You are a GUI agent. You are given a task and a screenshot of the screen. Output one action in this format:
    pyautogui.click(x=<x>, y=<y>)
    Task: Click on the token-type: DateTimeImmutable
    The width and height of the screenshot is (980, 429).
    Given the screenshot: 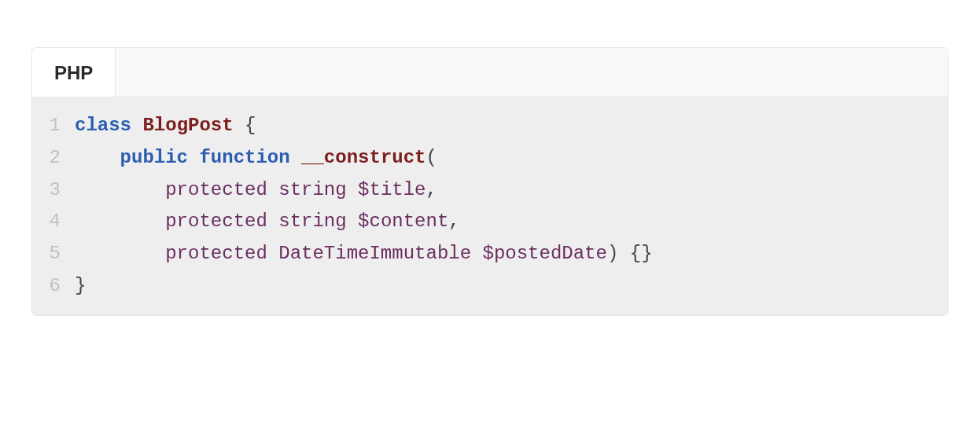 What is the action you would take?
    pyautogui.click(x=374, y=253)
    